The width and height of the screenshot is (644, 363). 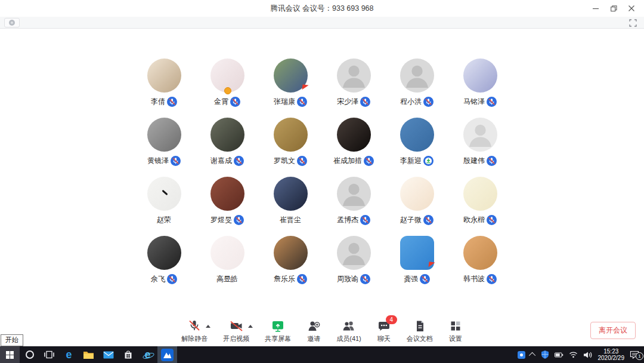 What do you see at coordinates (349, 326) in the screenshot?
I see `members-icon` at bounding box center [349, 326].